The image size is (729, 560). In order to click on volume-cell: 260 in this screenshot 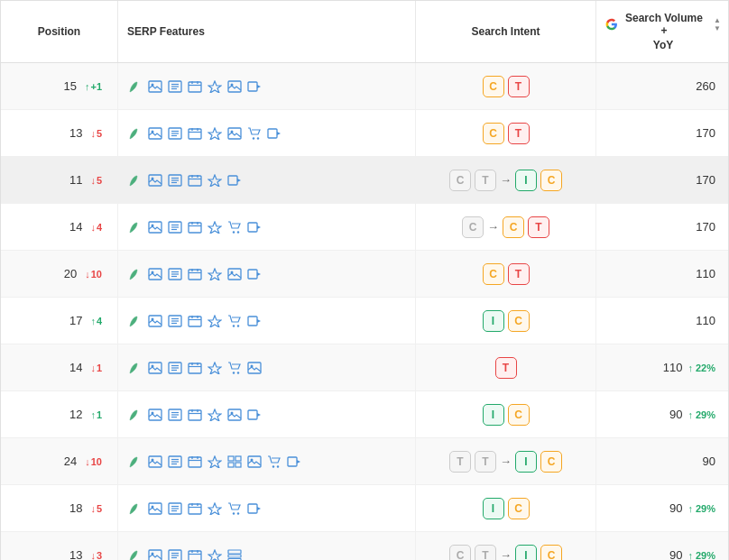, I will do `click(662, 87)`.